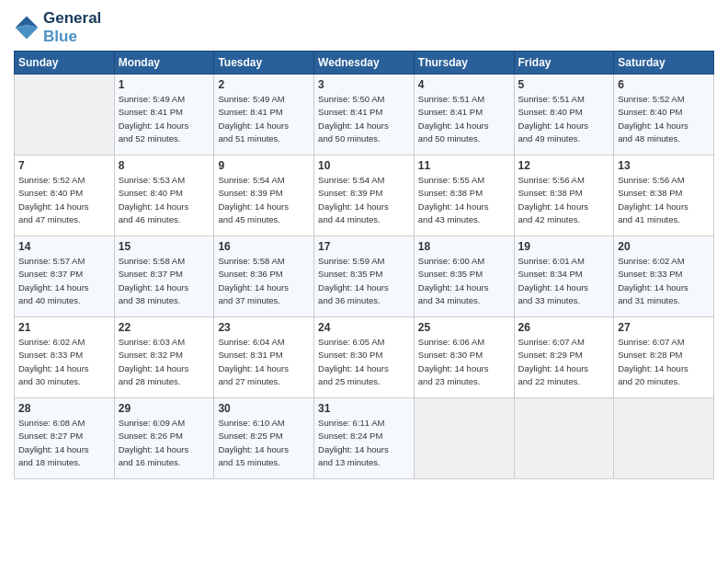 The image size is (728, 563). I want to click on calendar-cell: 5Sunrise: 5:51 AM Sunset: 8:40 PM Daylig…, so click(564, 115).